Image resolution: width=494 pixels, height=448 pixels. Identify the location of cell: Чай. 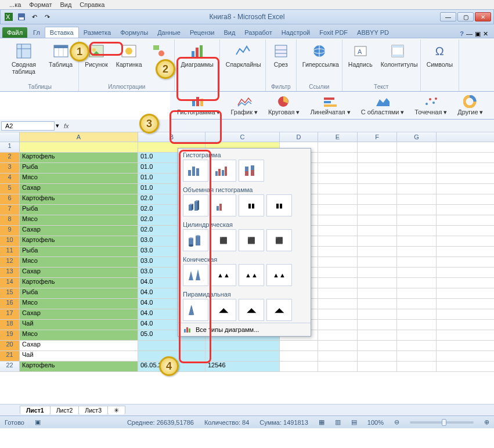
(79, 356).